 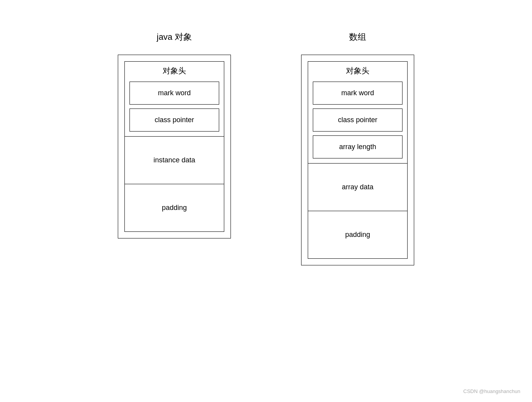 I want to click on java-object-padding: padding, so click(x=174, y=208).